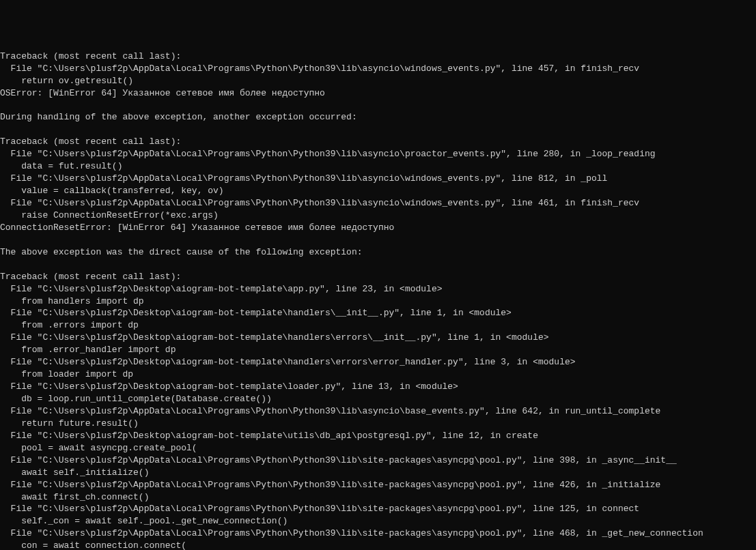 The height and width of the screenshot is (550, 756). Describe the element at coordinates (378, 216) in the screenshot. I see `traceback-line: raise ConnectionResetError(*exc.args)` at that location.